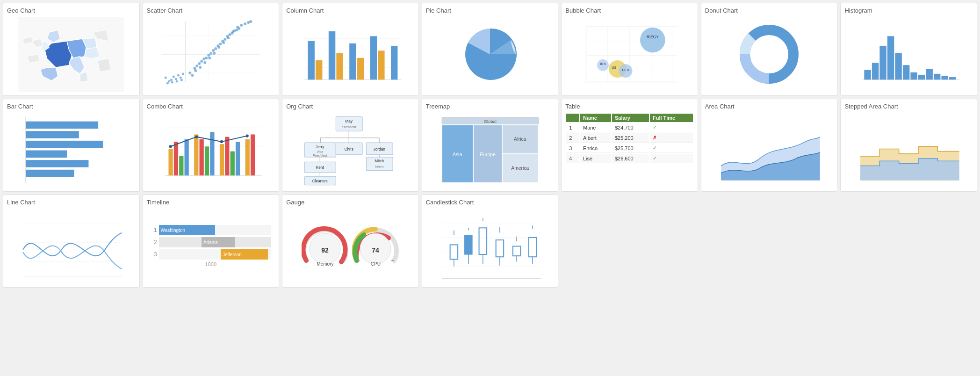 This screenshot has width=980, height=376. What do you see at coordinates (629, 107) in the screenshot?
I see `table-title: Table` at bounding box center [629, 107].